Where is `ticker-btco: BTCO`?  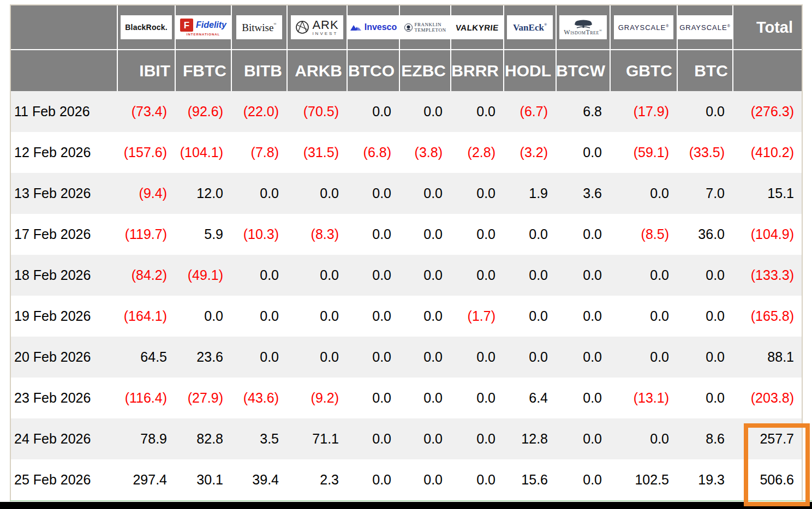 ticker-btco: BTCO is located at coordinates (373, 71).